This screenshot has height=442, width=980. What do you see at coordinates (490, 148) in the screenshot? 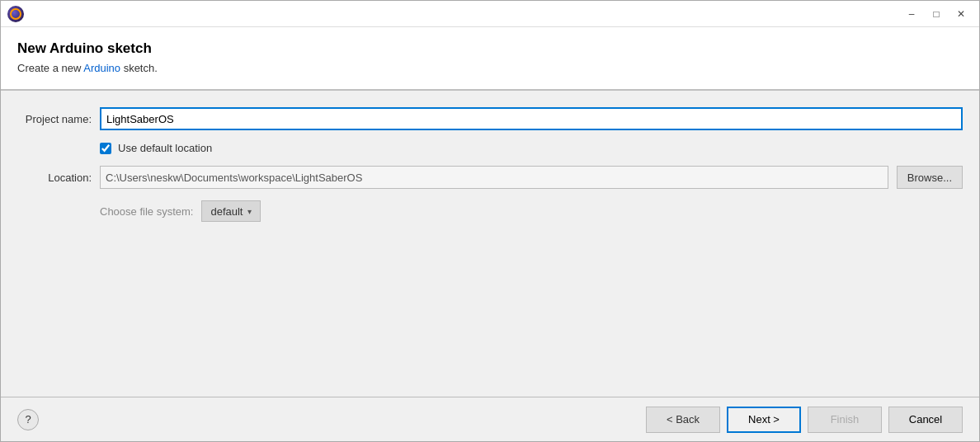
I see `use-default-row: Use default location` at bounding box center [490, 148].